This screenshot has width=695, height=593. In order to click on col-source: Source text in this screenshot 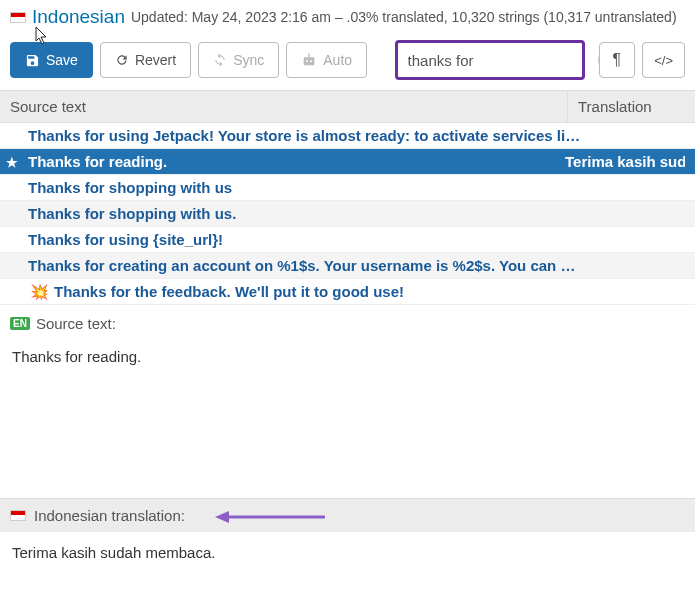, I will do `click(284, 106)`.